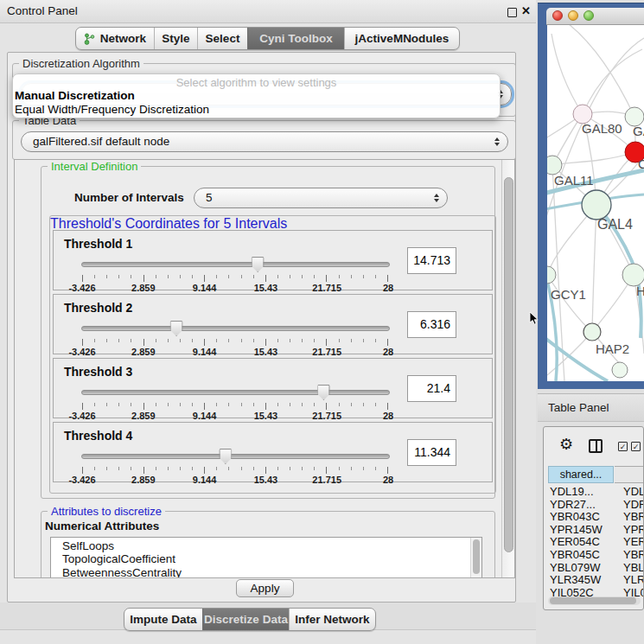  What do you see at coordinates (596, 591) in the screenshot?
I see `table-row: YIL052CYIL0` at bounding box center [596, 591].